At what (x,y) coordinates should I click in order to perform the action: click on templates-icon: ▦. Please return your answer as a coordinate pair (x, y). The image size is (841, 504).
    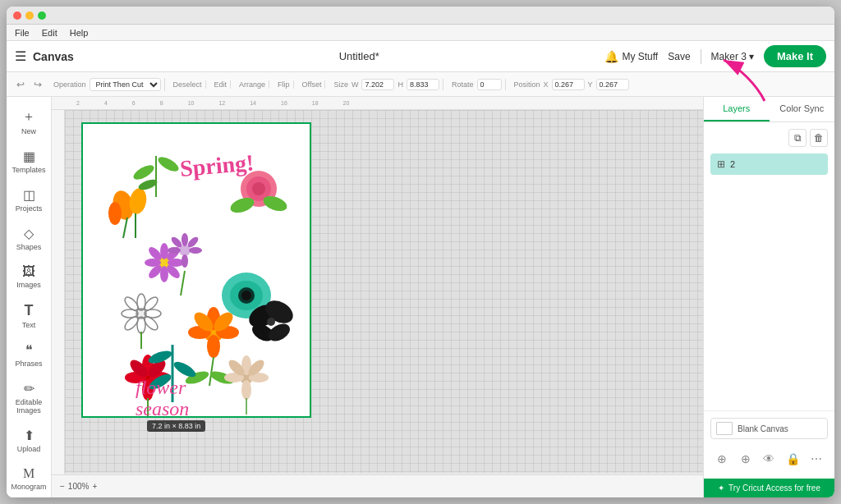
    Looking at the image, I should click on (30, 156).